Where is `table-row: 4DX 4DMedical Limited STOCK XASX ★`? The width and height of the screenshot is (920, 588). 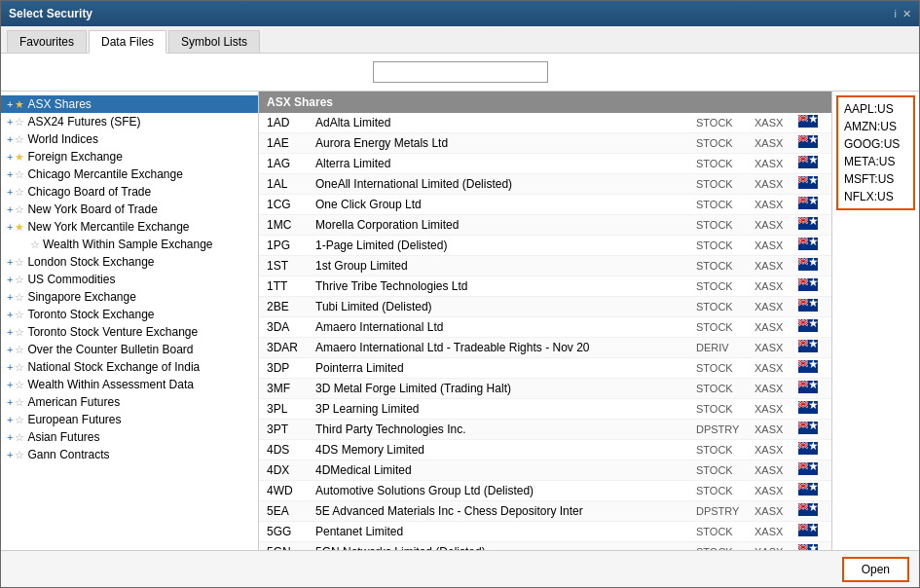
table-row: 4DX 4DMedical Limited STOCK XASX ★ is located at coordinates (545, 471).